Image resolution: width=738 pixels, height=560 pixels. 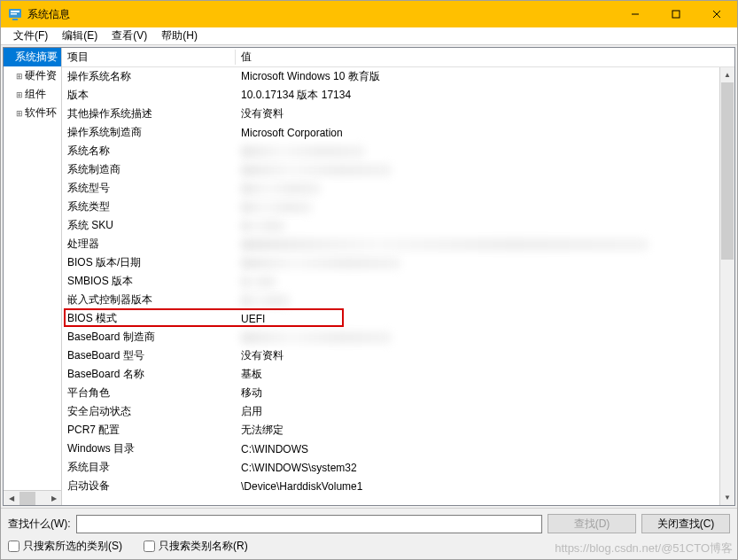 I want to click on row-value: Microsoft Corporation, so click(x=486, y=133).